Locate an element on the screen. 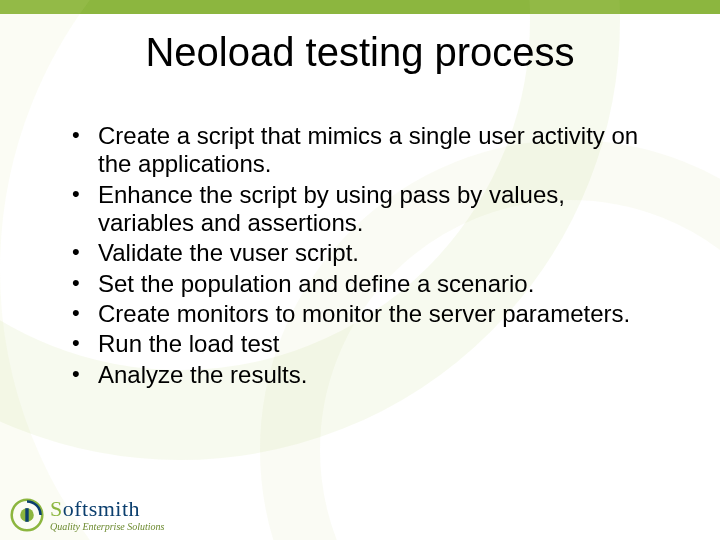  list-item: Run the load test is located at coordinates (364, 344).